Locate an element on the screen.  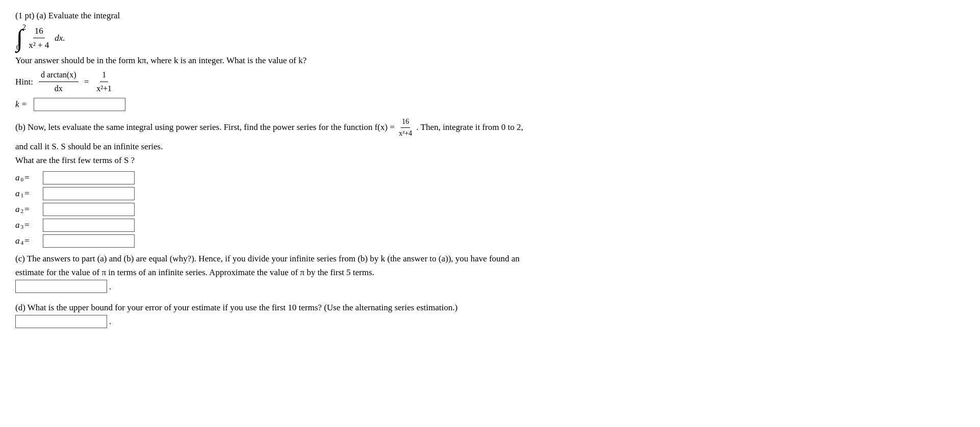
part-b-line1: (b) Now, lets evaluate the same integral… is located at coordinates (490, 128).